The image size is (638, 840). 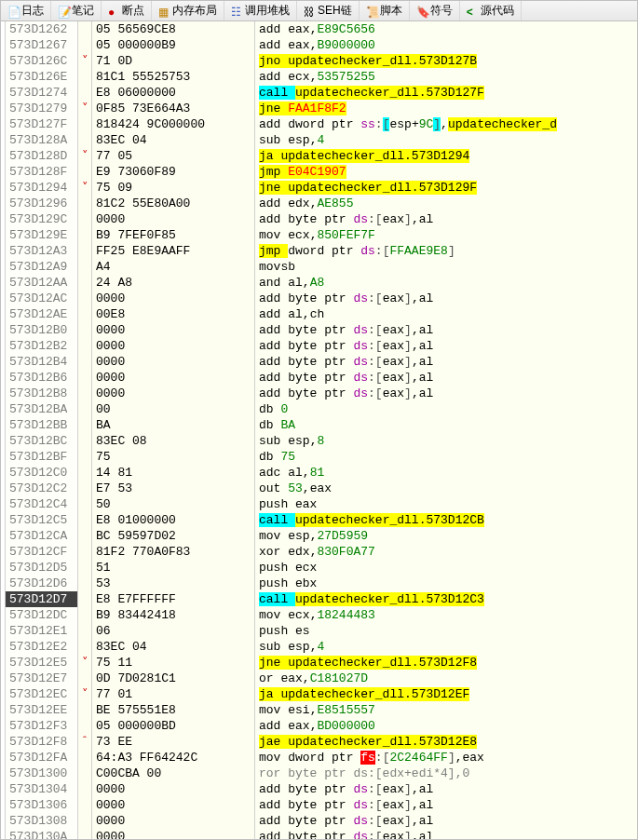 I want to click on disasm-row: 573D1279˅0F85 73E664A3jne FAA1F8F2, so click(x=319, y=108).